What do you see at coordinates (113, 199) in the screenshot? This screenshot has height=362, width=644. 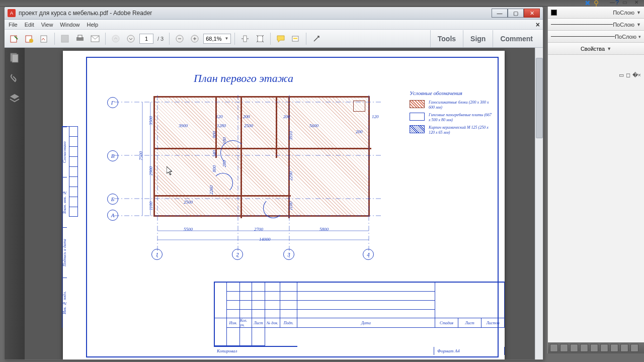 I see `axis-b: Б` at bounding box center [113, 199].